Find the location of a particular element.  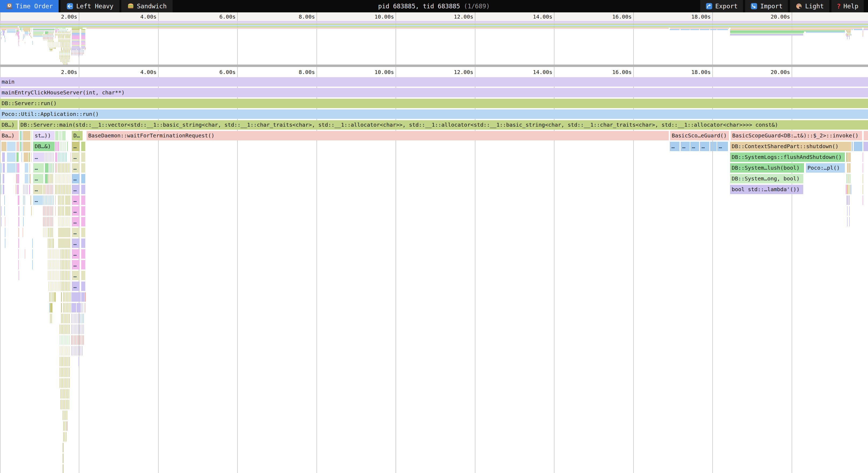

frame-block: mainEntryClickHouseServer(int, char**) is located at coordinates (434, 93).